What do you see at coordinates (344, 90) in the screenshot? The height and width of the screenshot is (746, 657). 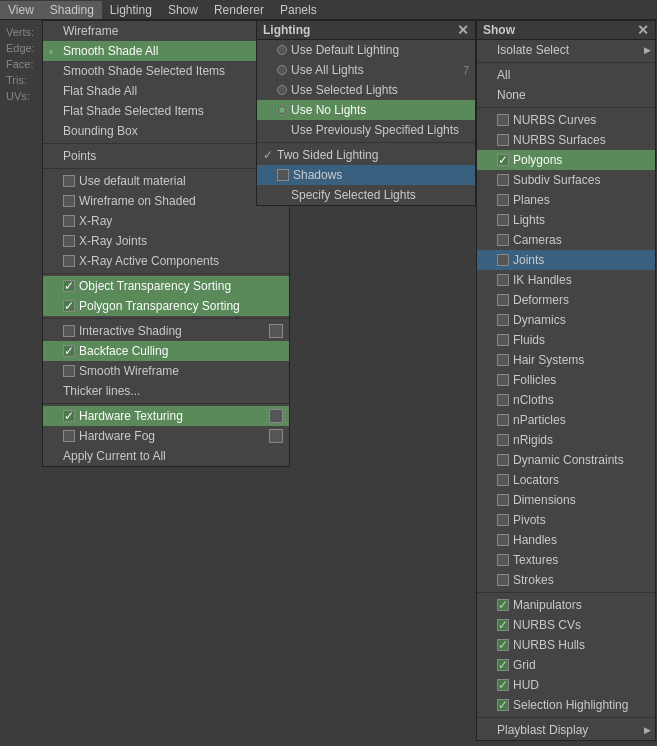 I see `use-selected-lights-label: Use Selected Lights` at bounding box center [344, 90].